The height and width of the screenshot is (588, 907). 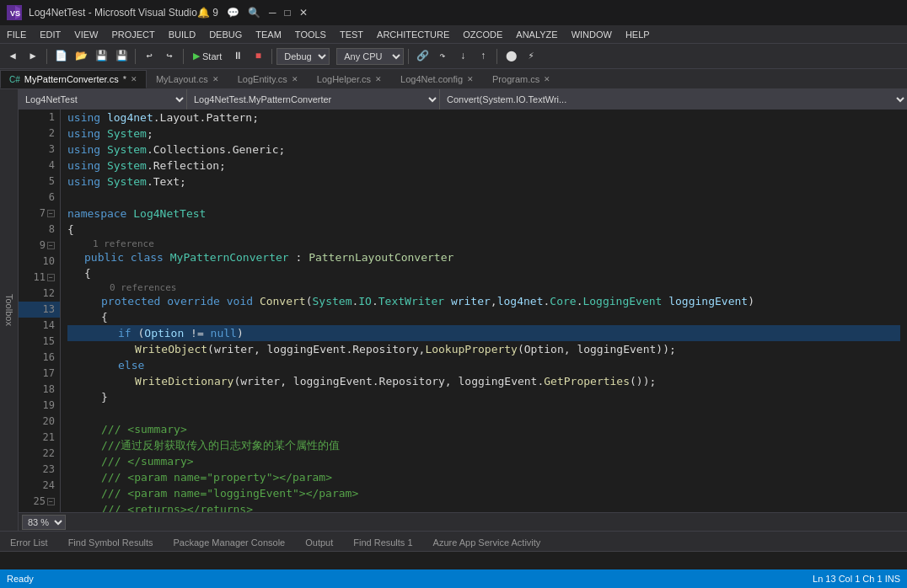 I want to click on code-line-10: {, so click(x=484, y=273).